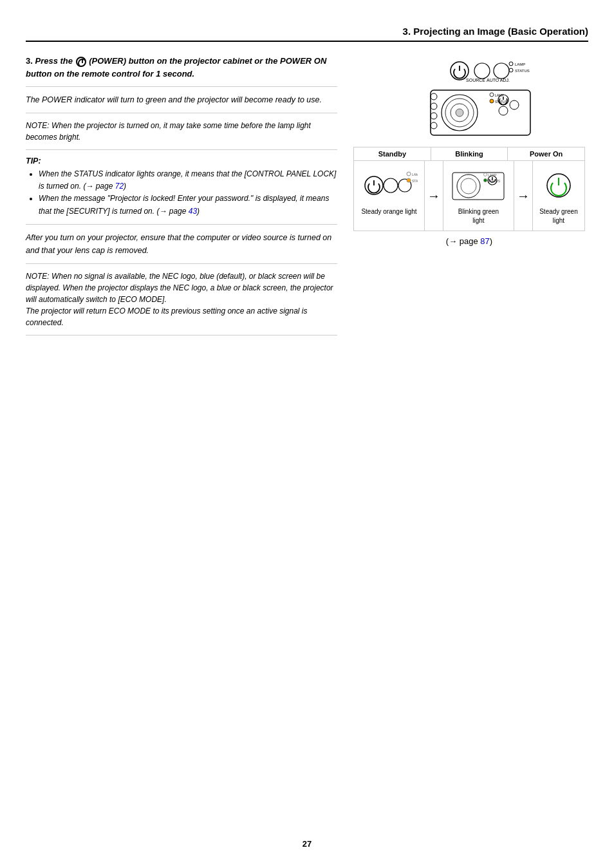  Describe the element at coordinates (181, 100) in the screenshot. I see `paragraph-1: The POWER indicator will turn to green a…` at that location.